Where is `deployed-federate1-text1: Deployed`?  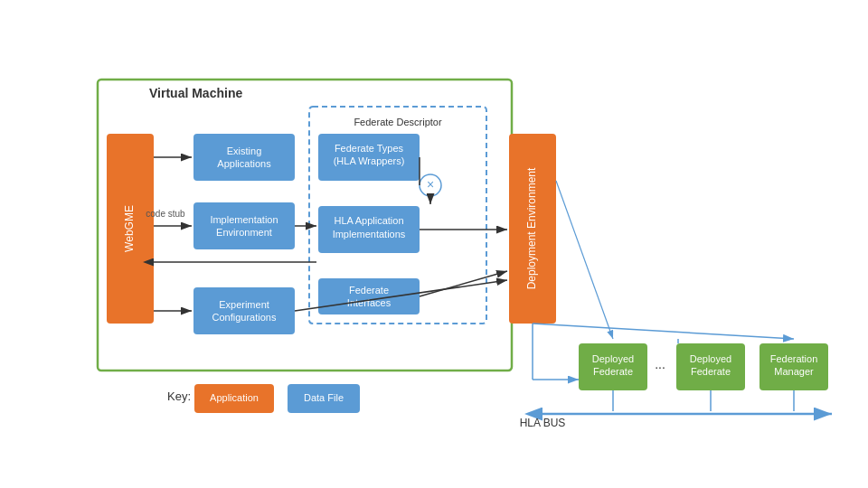
deployed-federate1-text1: Deployed is located at coordinates (613, 359).